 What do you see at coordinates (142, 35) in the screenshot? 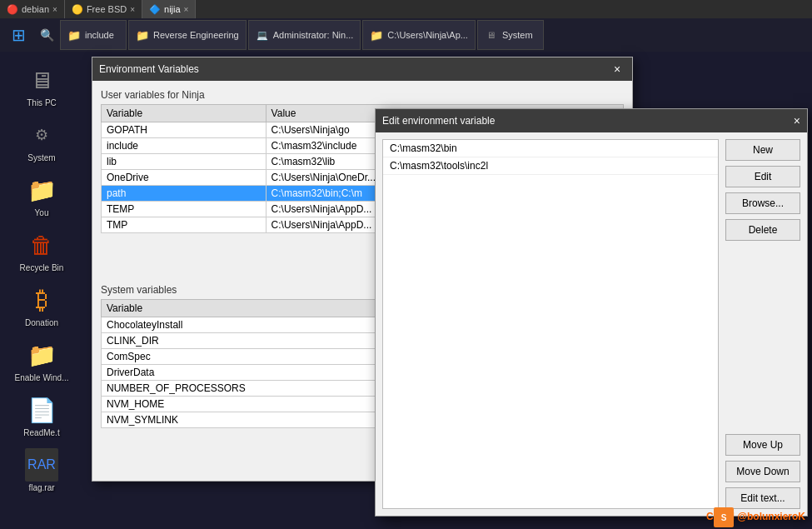
I see `folder-icon-2: 📁` at bounding box center [142, 35].